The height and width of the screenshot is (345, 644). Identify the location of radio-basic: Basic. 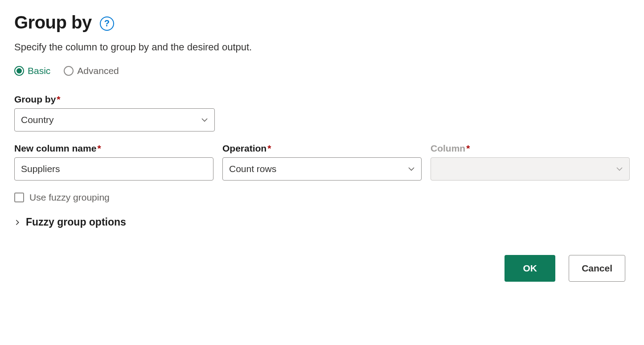
(32, 71).